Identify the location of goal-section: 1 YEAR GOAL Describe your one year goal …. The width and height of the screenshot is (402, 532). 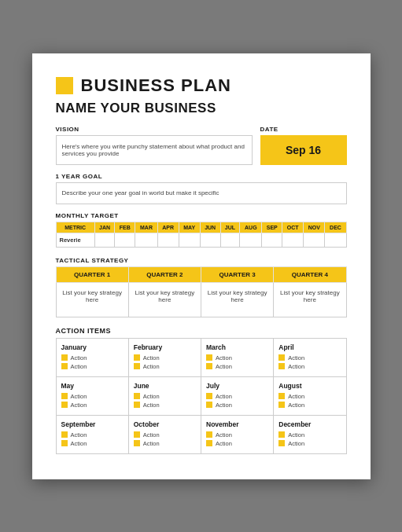
(201, 189).